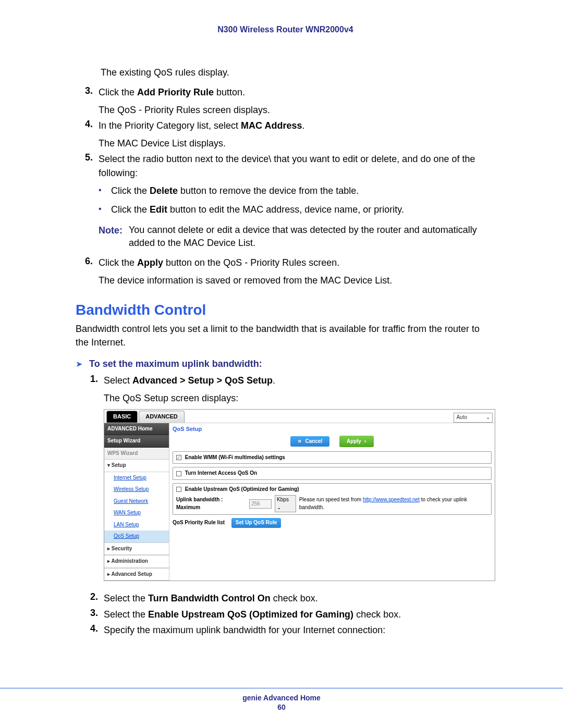  I want to click on t-step4-num: 4., so click(97, 630).